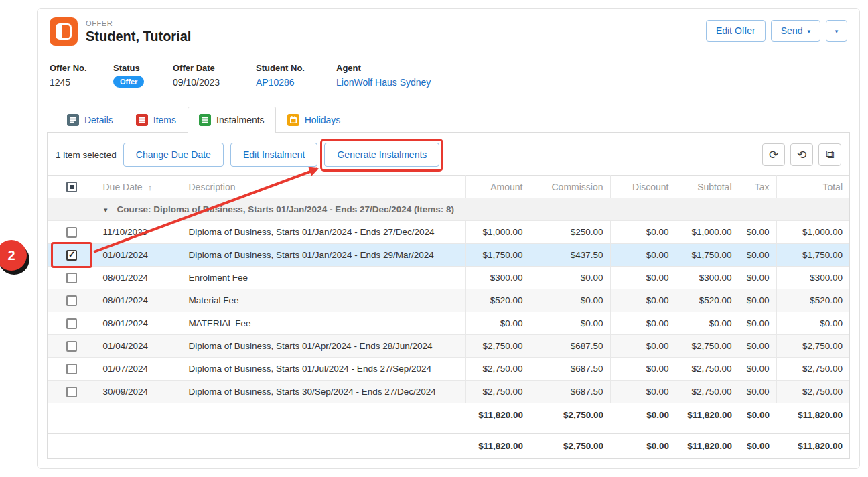  What do you see at coordinates (449, 324) in the screenshot?
I see `table-row: 08/01/2024MATERIAL Fee$0.00$0.00$0.00$0.…` at bounding box center [449, 324].